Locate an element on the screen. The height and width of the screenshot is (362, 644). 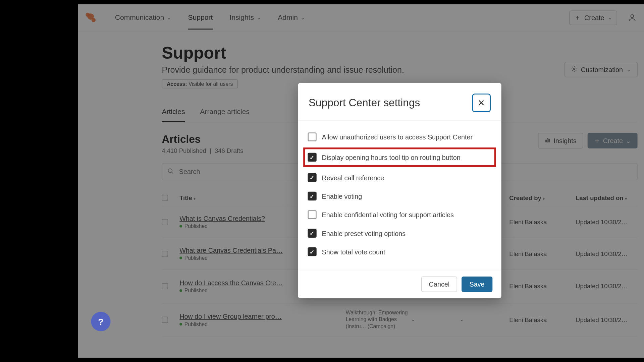
setting-label: Allow unauthorized users to access Suppo… is located at coordinates (397, 137).